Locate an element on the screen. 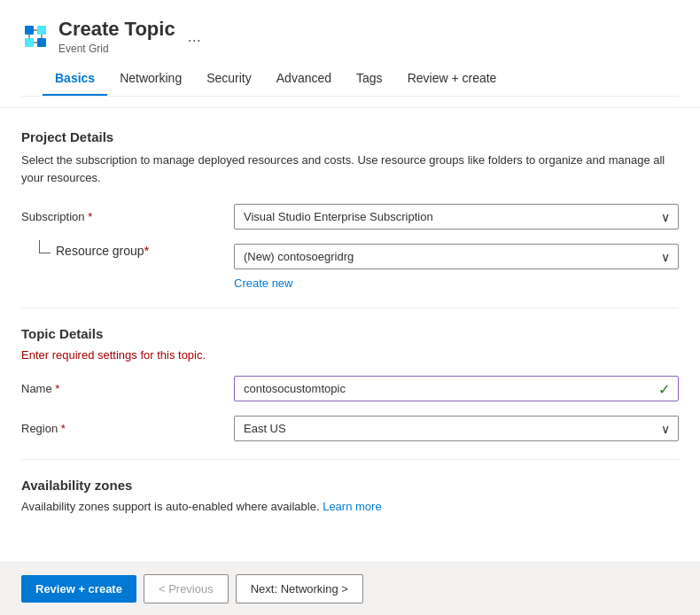  availability-zones-heading: Availability zones is located at coordinates (350, 486).